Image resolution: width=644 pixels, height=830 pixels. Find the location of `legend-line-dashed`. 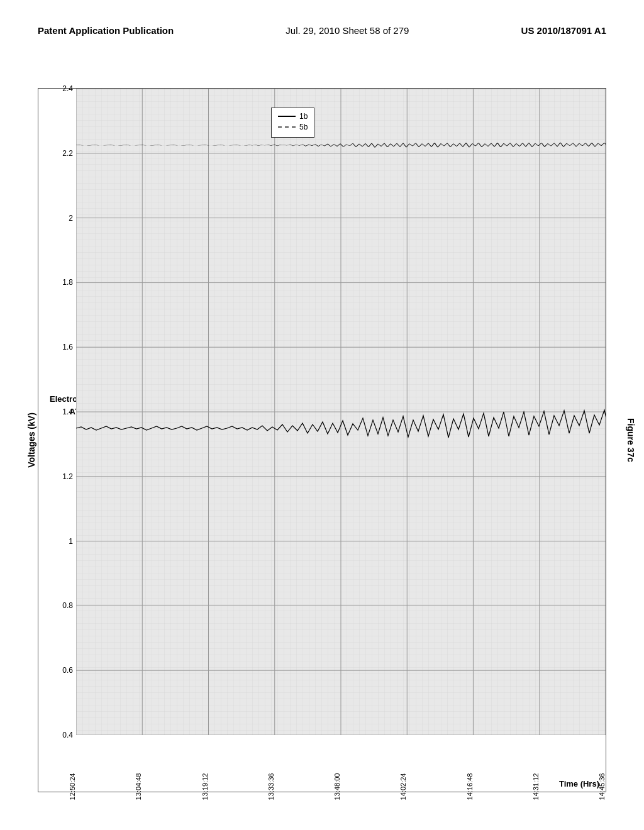

legend-line-dashed is located at coordinates (287, 127).